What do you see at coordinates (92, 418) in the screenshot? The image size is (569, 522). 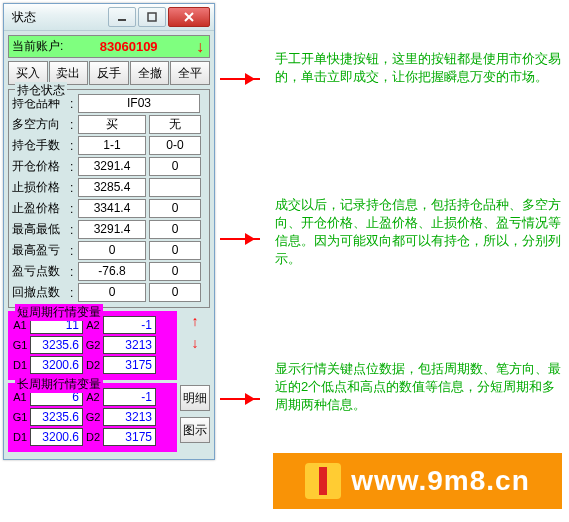 I see `long-cycle-group: 长周期行情变量 A16A2-1 G13235.6G23213 D13200.6D…` at bounding box center [92, 418].